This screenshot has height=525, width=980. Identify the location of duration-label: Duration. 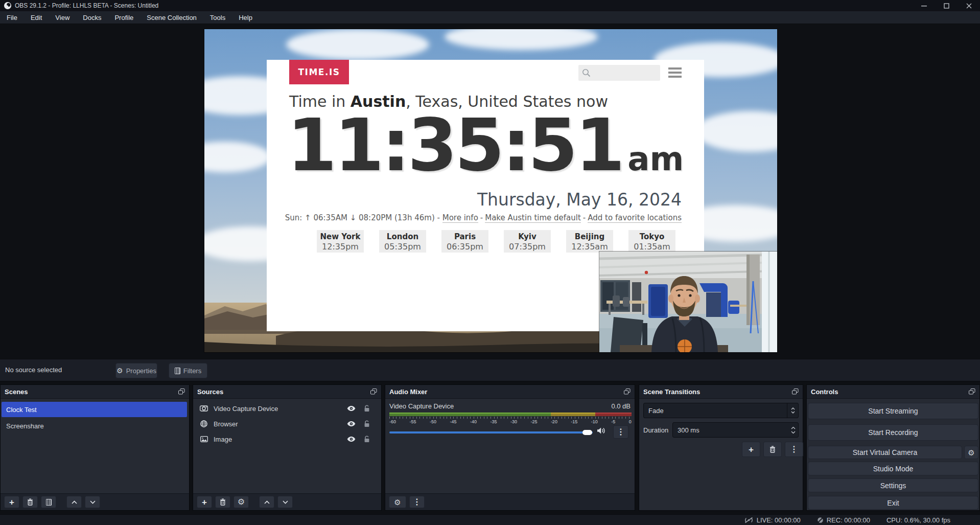
(656, 430).